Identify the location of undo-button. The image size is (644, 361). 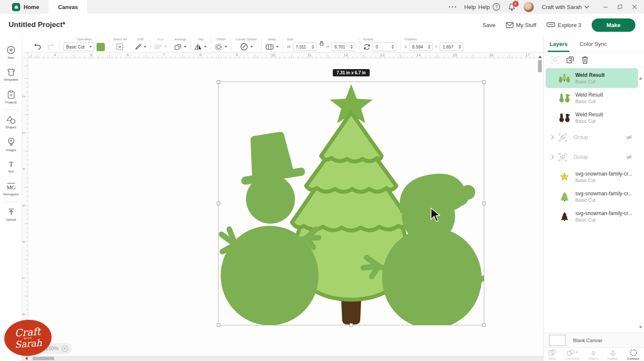
(37, 47).